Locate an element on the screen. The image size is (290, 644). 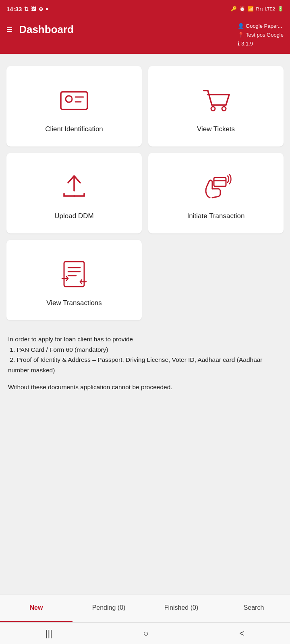
status-whatsapp-icon: ⊕ is located at coordinates (41, 9).